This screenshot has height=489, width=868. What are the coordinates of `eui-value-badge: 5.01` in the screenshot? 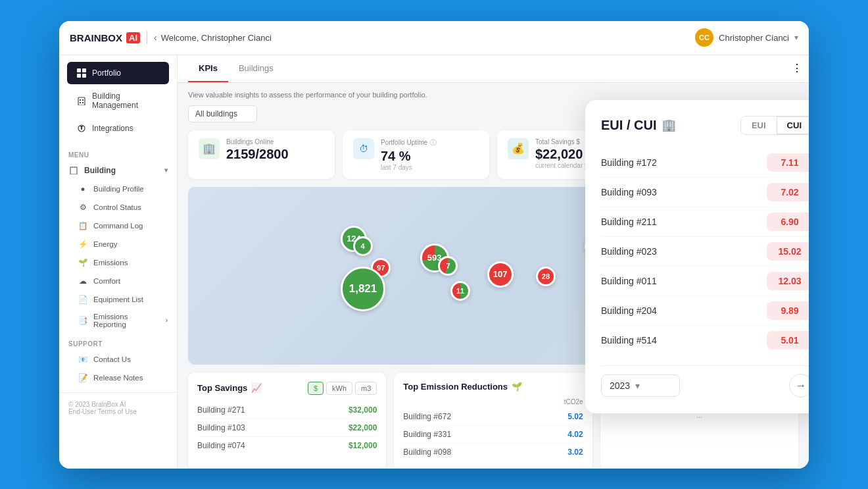 It's located at (788, 340).